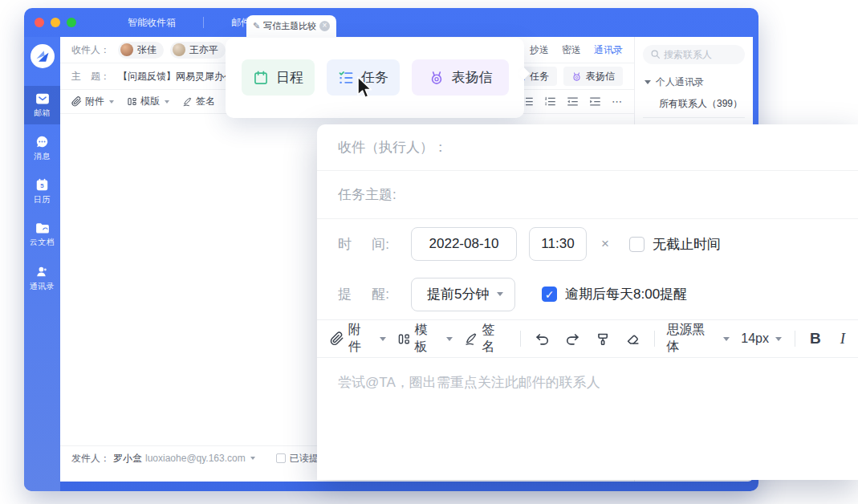 This screenshot has width=858, height=504. What do you see at coordinates (469, 382) in the screenshot?
I see `body-placeholder: 尝试@TA，圈出需重点关注此邮件的联系人` at bounding box center [469, 382].